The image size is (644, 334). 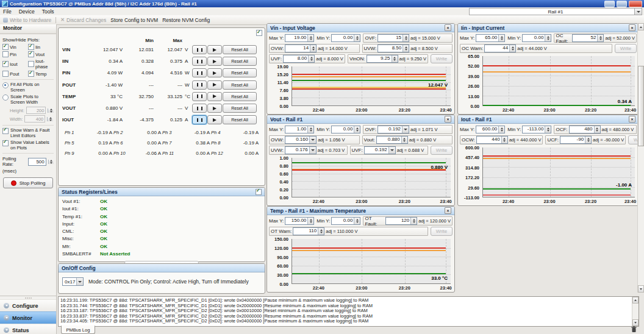 I want to click on plot-checkbox-iout-phase: Iout-phase, so click(x=41, y=64).